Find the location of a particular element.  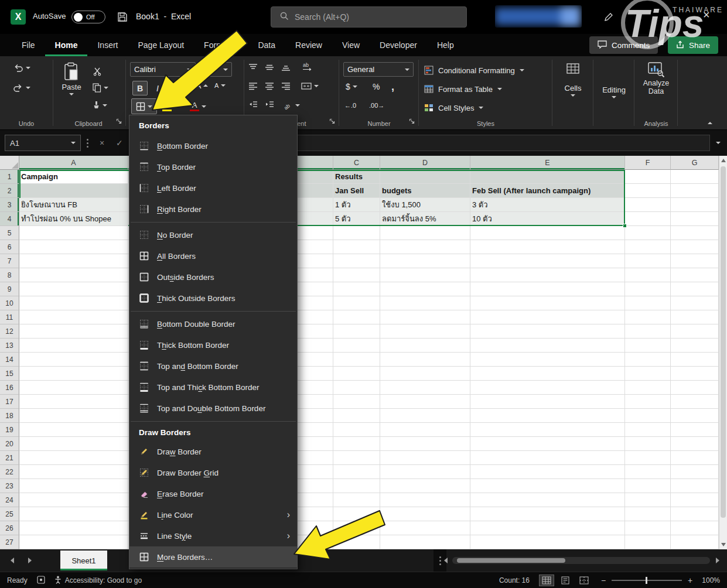

zoom-slider is located at coordinates (647, 580).